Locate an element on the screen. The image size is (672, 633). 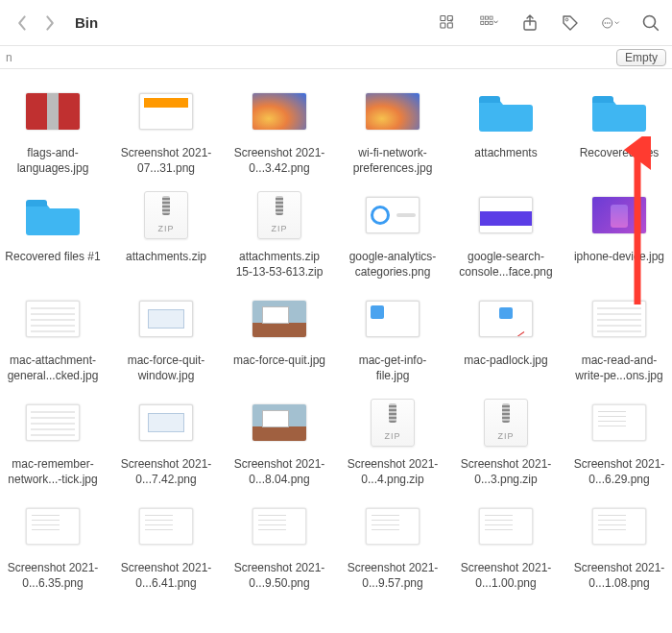
view-icon-grid is located at coordinates (449, 23).